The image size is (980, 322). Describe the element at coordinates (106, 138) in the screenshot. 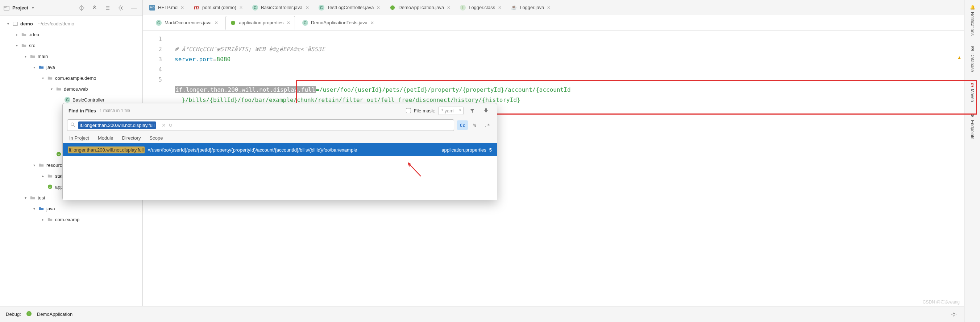

I see `tab-module: Module` at that location.